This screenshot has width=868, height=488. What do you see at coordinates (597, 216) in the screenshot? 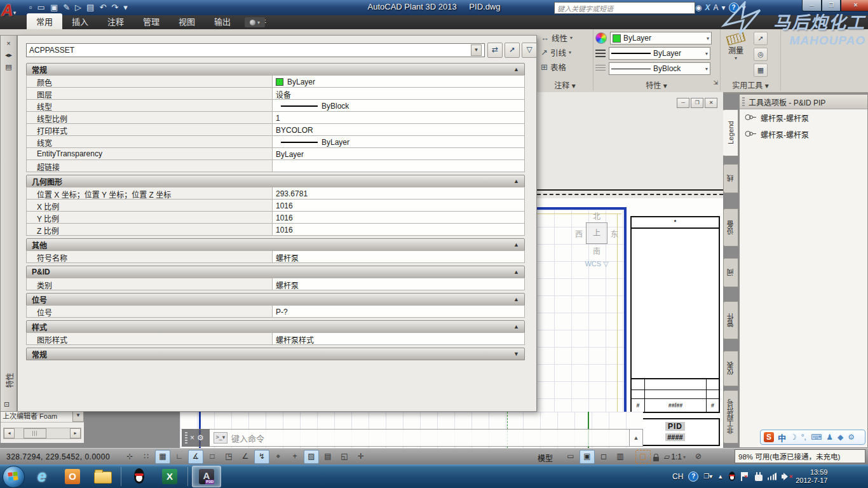
I see `viewcube-north: 北` at bounding box center [597, 216].